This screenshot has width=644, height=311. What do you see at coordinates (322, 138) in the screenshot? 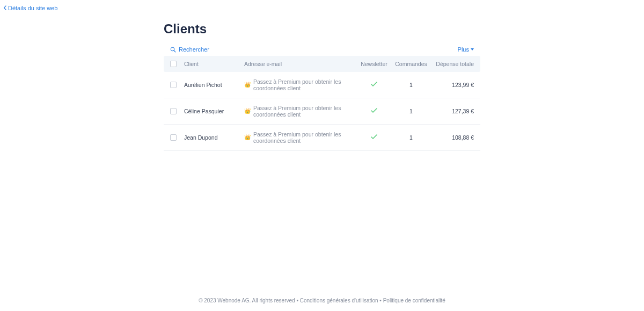
I see `table-row: Jean Dupond👑Passez à Premium pour obteni…` at bounding box center [322, 138].